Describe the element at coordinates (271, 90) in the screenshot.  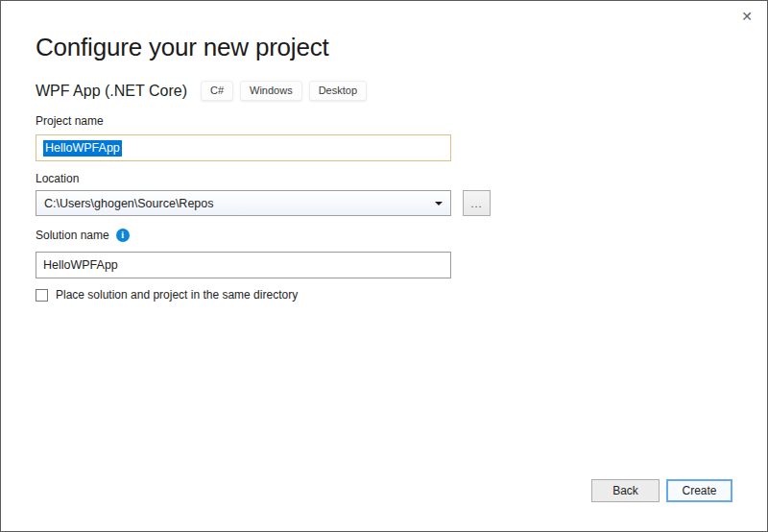
I see `tag-windows: Windows` at that location.